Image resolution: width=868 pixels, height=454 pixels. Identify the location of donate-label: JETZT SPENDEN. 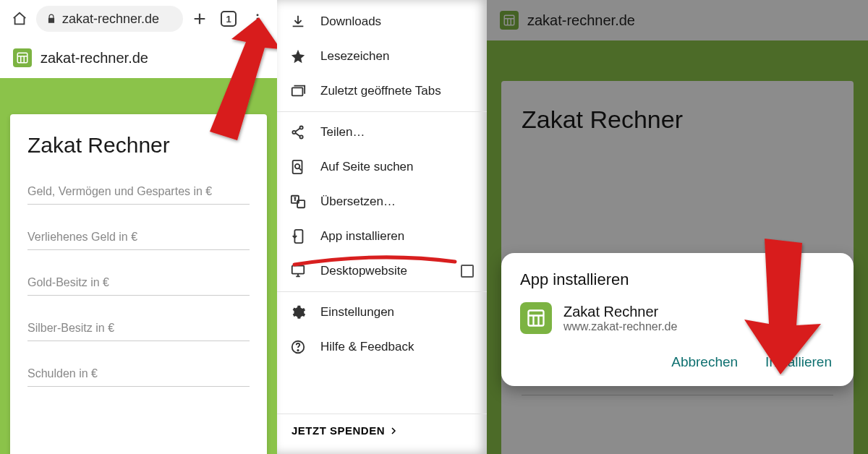
(339, 431).